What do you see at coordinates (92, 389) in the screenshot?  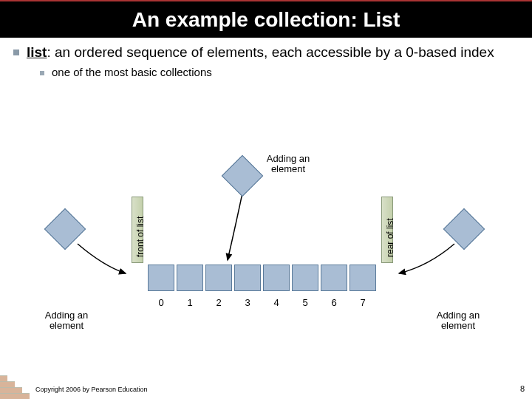 I see `copyright: Copyright 2006 by Pearson Education` at bounding box center [92, 389].